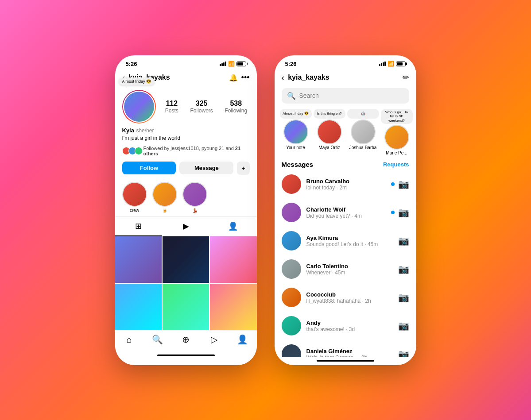  I want to click on highlight-crew: crew, so click(135, 197).